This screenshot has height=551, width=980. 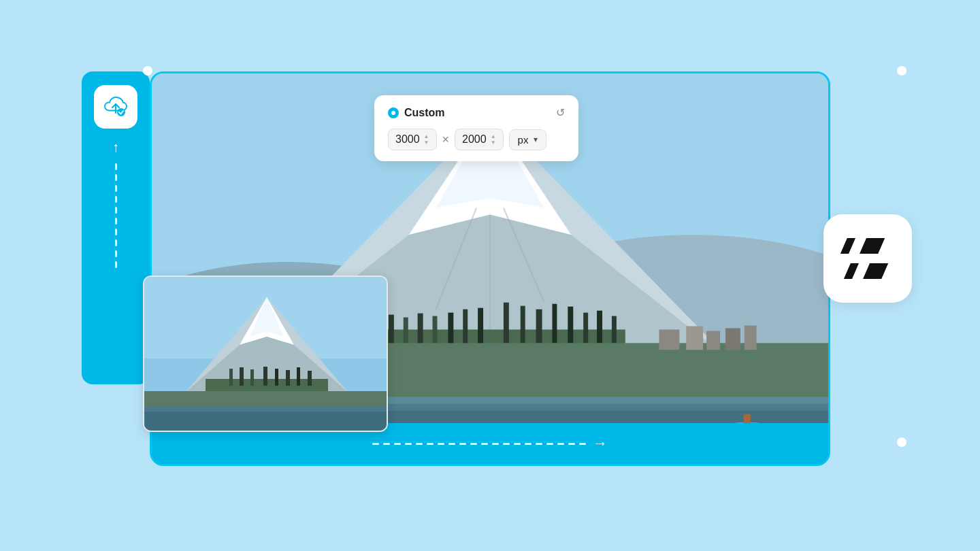 What do you see at coordinates (393, 113) in the screenshot?
I see `custom-radio-button` at bounding box center [393, 113].